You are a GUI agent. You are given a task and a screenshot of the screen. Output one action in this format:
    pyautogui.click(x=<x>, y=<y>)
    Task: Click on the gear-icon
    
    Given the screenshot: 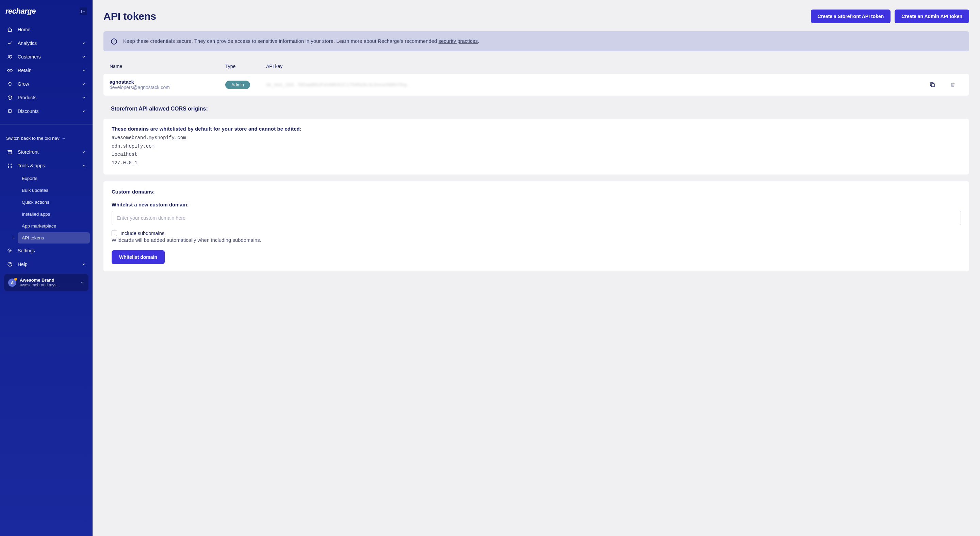 What is the action you would take?
    pyautogui.click(x=10, y=251)
    